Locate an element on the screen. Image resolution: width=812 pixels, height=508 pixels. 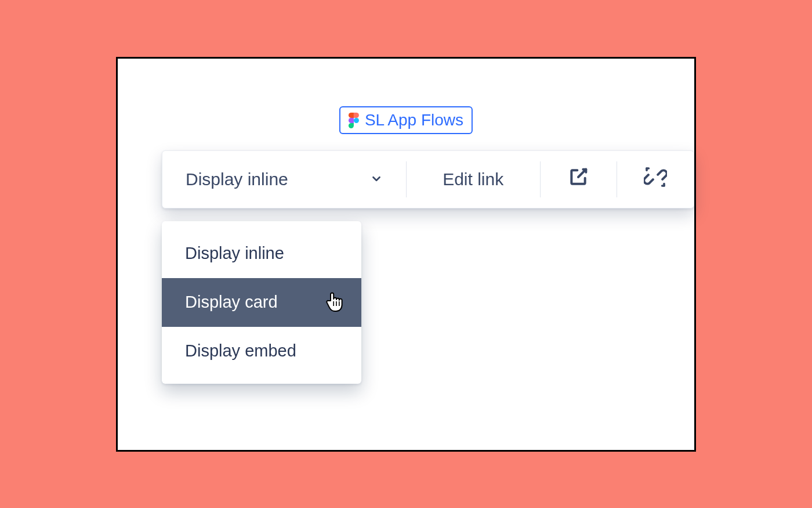
edit-link-label: Edit link is located at coordinates (473, 179).